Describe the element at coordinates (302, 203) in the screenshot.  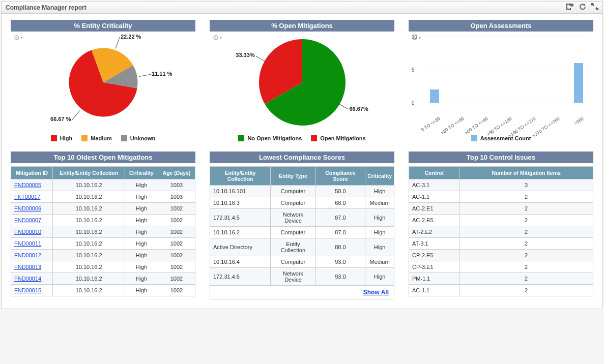
I see `table-row: 10.10.16.3Computer68.0Medium` at that location.